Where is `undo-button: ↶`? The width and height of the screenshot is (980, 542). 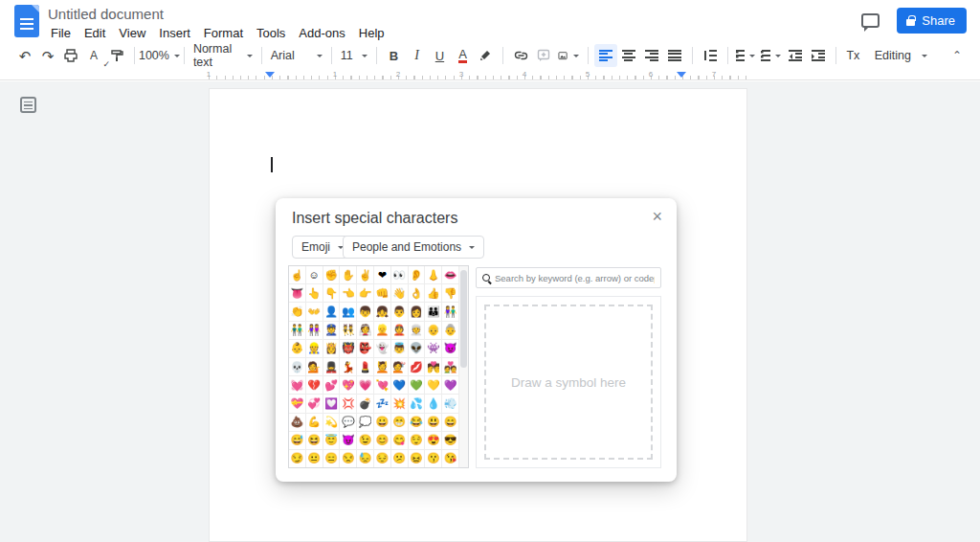
undo-button: ↶ is located at coordinates (25, 56).